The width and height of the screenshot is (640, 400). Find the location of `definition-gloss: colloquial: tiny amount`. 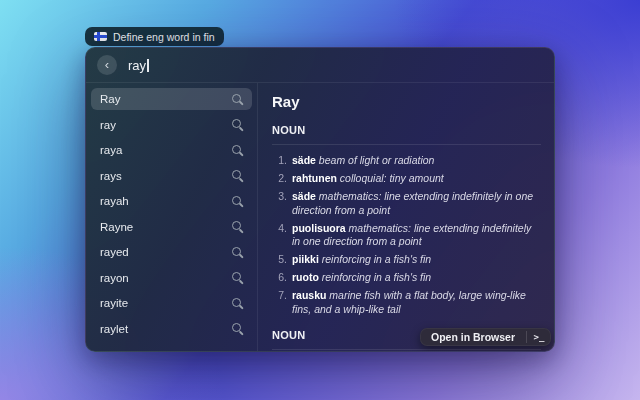

definition-gloss: colloquial: tiny amount is located at coordinates (392, 178).